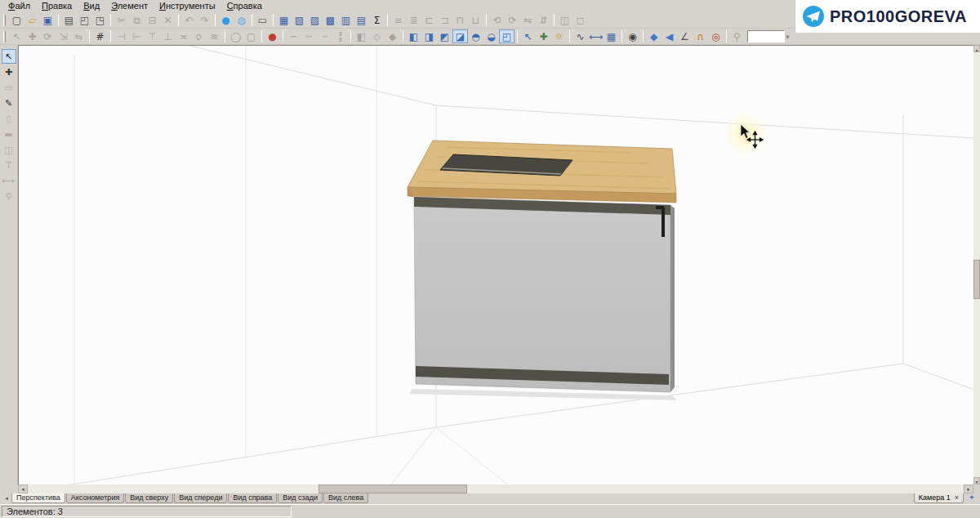 The height and width of the screenshot is (518, 980). What do you see at coordinates (152, 36) in the screenshot?
I see `align-top-icon: ⊤` at bounding box center [152, 36].